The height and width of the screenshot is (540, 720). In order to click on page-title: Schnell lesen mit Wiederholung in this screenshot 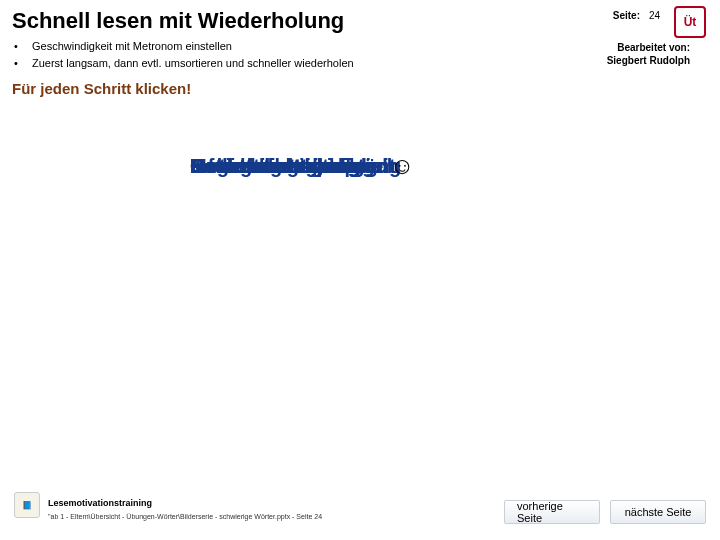, I will do `click(178, 21)`.